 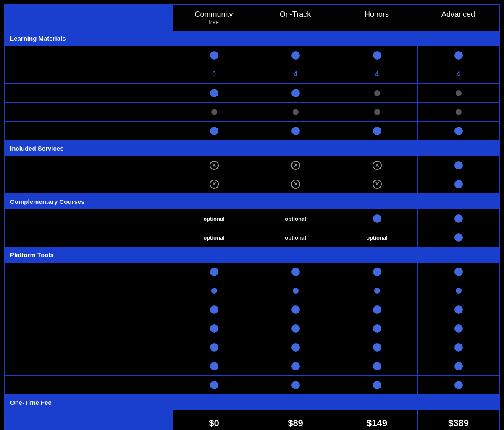 What do you see at coordinates (377, 420) in the screenshot?
I see `price-honors: $149` at bounding box center [377, 420].